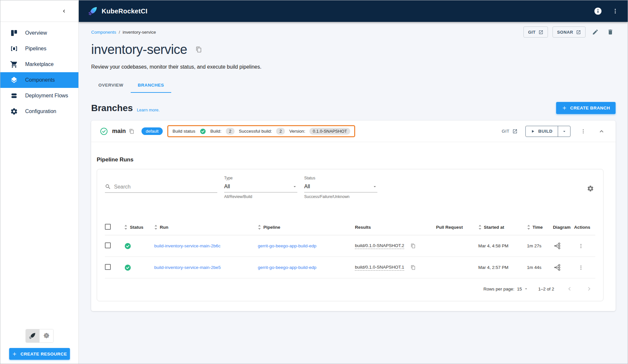  Describe the element at coordinates (506, 131) in the screenshot. I see `branch-git-label: GIT` at that location.